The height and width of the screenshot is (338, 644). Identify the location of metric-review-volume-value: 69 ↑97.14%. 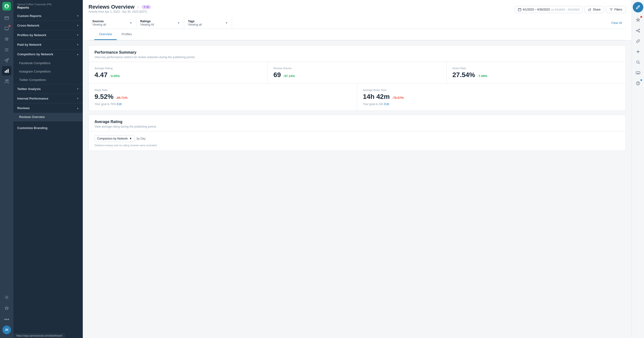
(357, 75).